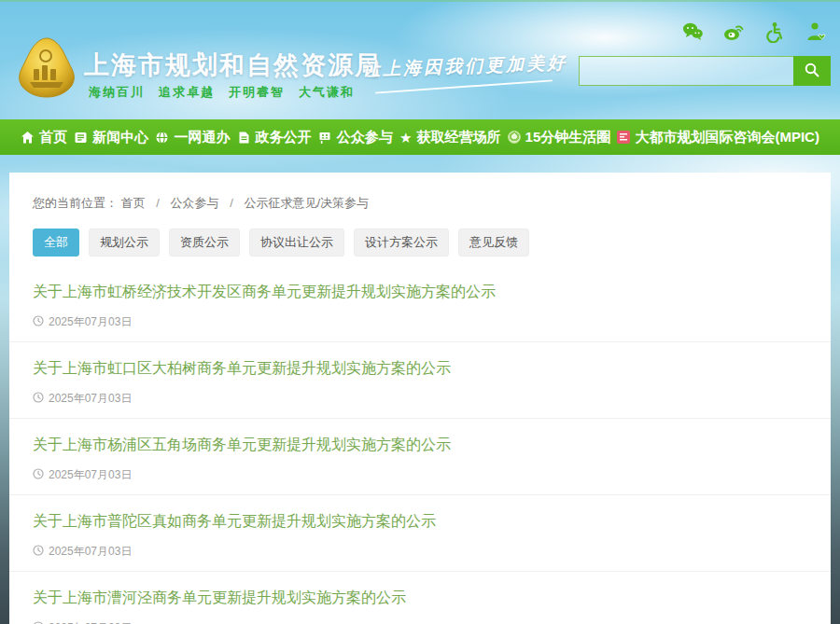 This screenshot has width=840, height=624. Describe the element at coordinates (356, 138) in the screenshot. I see `nav-item-participation: 公众参与` at that location.